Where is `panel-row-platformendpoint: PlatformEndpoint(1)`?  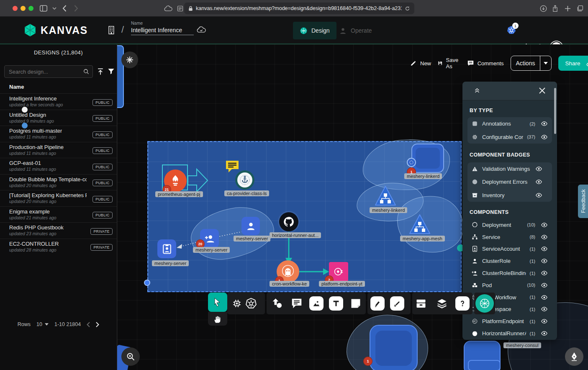 panel-row-platformendpoint: PlatformEndpoint(1) is located at coordinates (510, 321).